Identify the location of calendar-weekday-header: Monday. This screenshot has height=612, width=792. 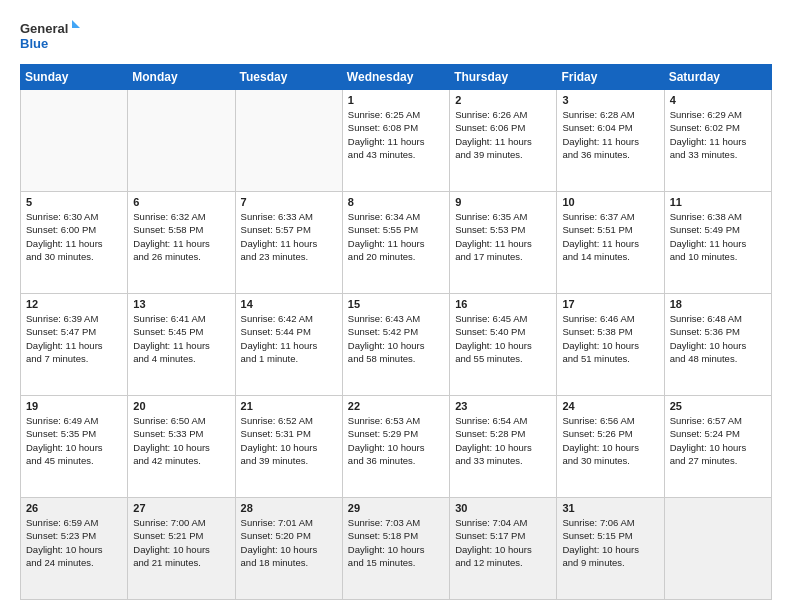
(182, 78).